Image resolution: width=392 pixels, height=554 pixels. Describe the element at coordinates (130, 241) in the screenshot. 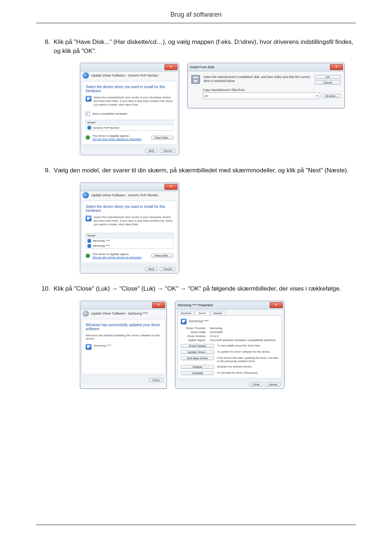

I see `model-listbox: Model Samsung **** Samsung ****` at that location.